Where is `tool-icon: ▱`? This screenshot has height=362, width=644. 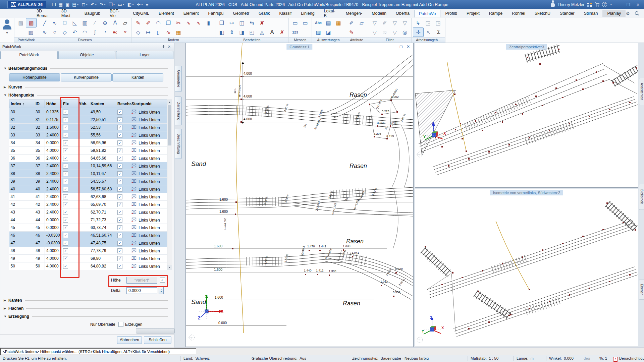
tool-icon: ▱ is located at coordinates (125, 23).